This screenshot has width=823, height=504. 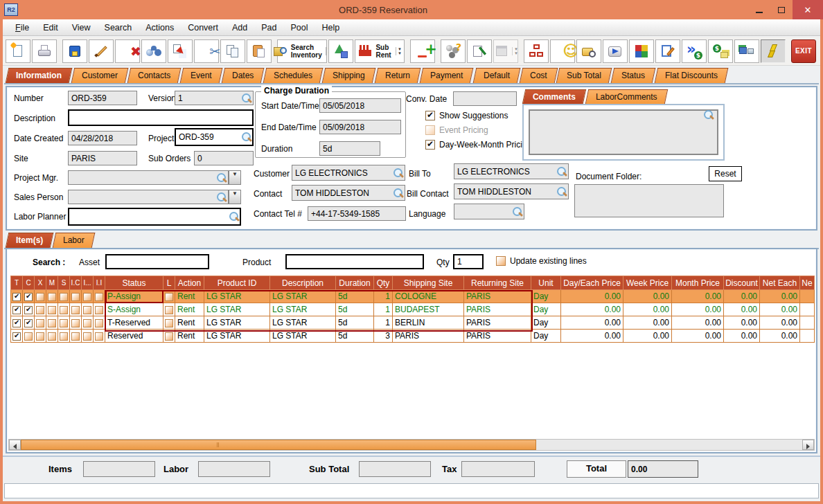 I want to click on cell-qty: 1, so click(x=384, y=310).